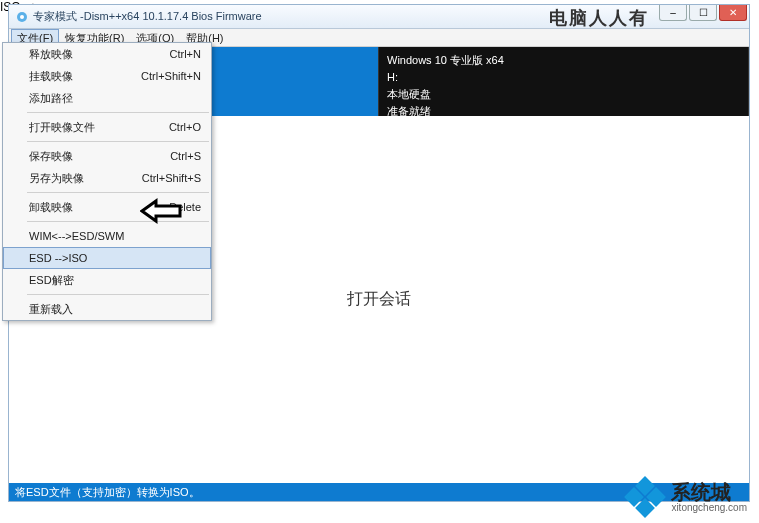  Describe the element at coordinates (186, 54) in the screenshot. I see `menu-item-shortcut: Ctrl+N` at that location.